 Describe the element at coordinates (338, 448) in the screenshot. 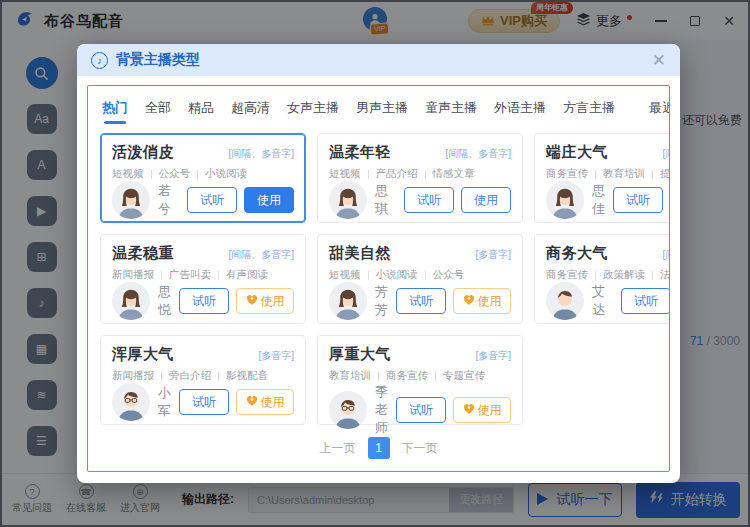

I see `prev-page-button: 上一页` at that location.